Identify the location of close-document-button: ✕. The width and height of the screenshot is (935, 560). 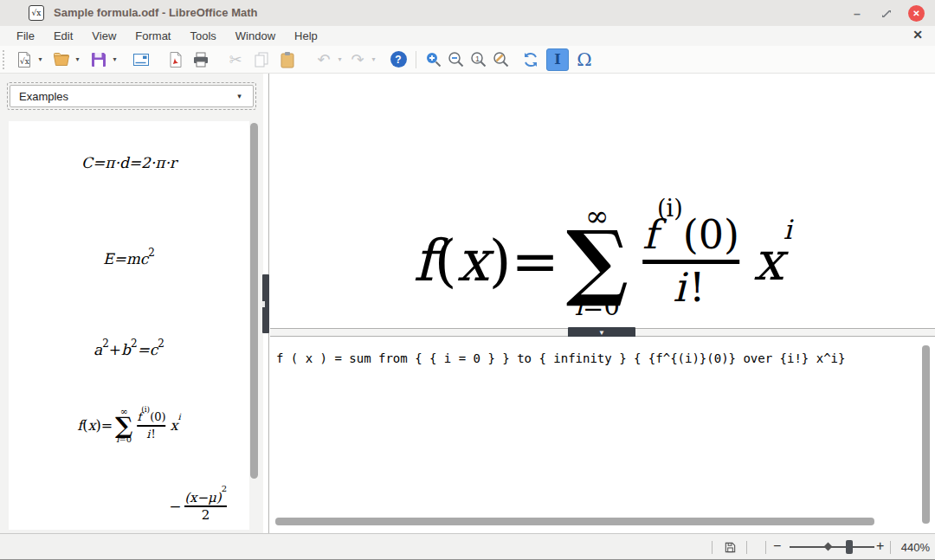
(918, 35).